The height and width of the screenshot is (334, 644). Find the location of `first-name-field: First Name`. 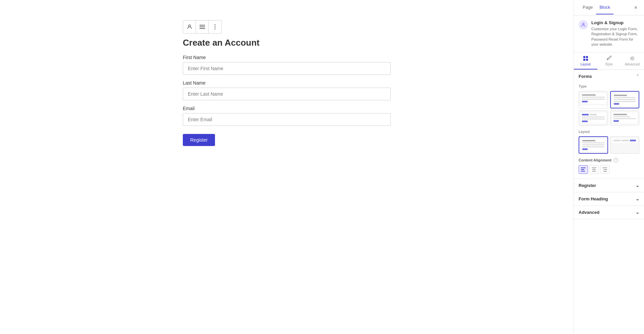

first-name-field: First Name is located at coordinates (287, 65).